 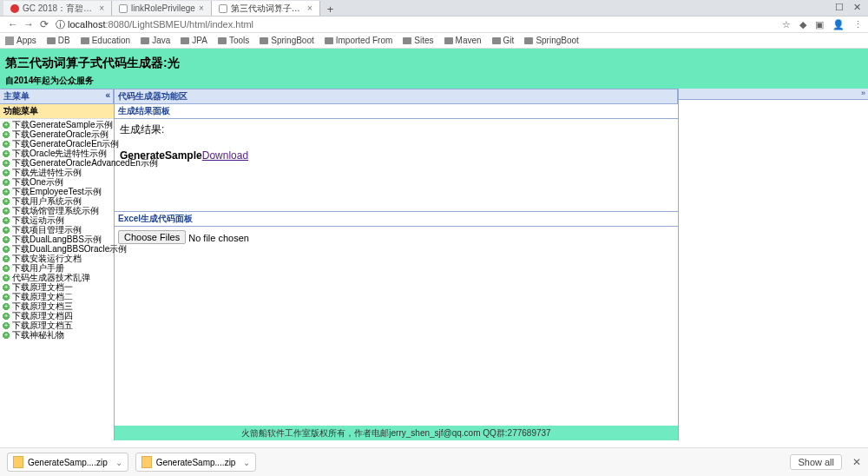 I want to click on bookmark-folder: JPA, so click(x=194, y=40).